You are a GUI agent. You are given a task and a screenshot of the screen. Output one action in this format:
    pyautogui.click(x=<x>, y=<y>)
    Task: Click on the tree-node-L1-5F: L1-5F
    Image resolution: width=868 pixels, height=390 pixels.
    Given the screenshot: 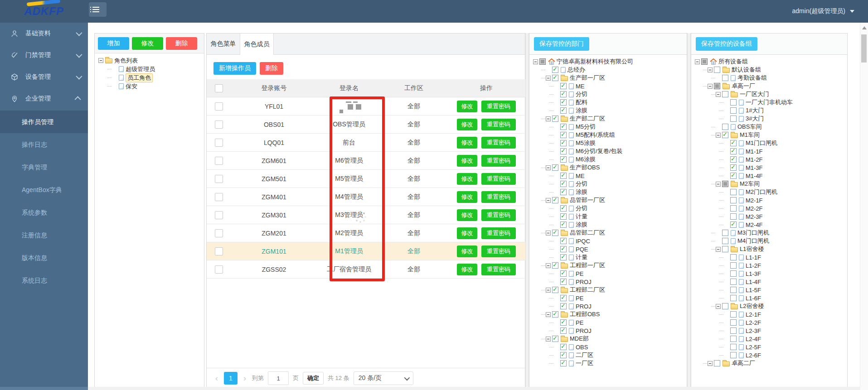 What is the action you would take?
    pyautogui.click(x=769, y=290)
    